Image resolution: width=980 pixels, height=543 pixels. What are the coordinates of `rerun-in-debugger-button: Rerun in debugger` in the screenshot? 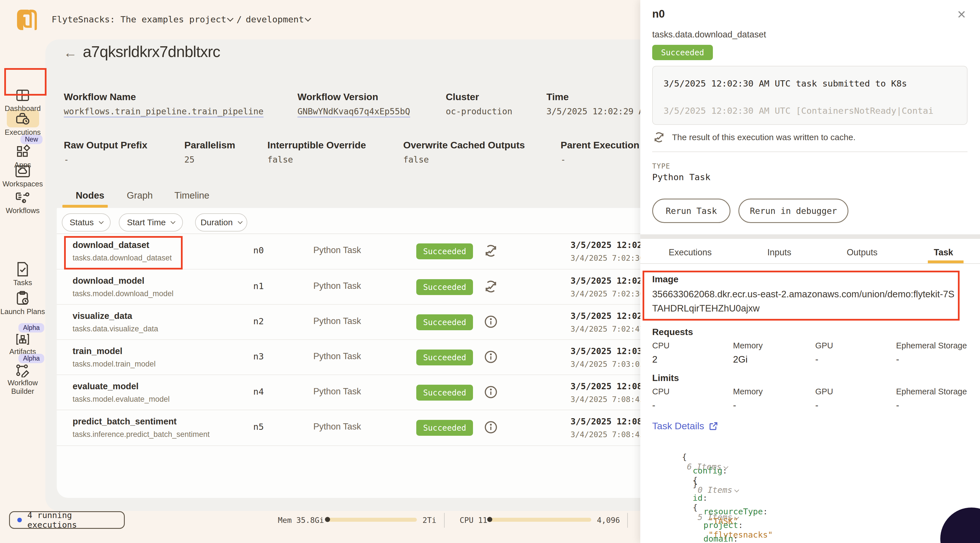 It's located at (794, 211).